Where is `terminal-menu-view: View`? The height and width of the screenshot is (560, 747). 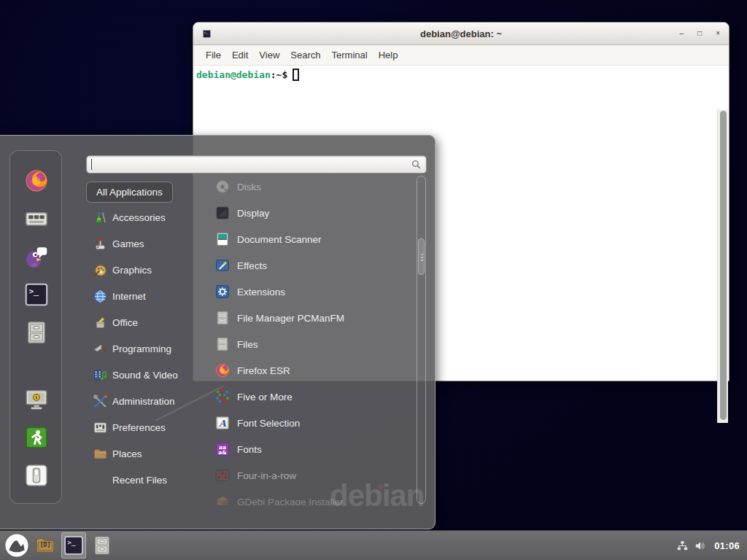 terminal-menu-view: View is located at coordinates (269, 55).